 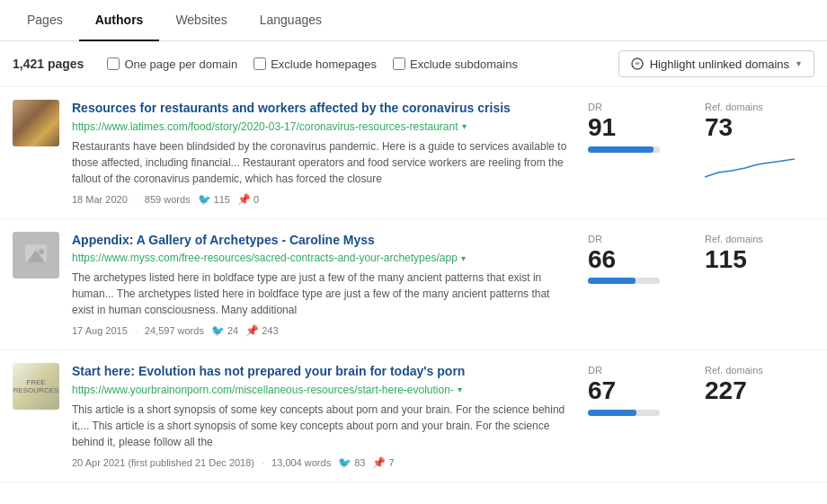 What do you see at coordinates (320, 390) in the screenshot?
I see `result-url: https://www.yourbrainonporn.com/miscella…` at bounding box center [320, 390].